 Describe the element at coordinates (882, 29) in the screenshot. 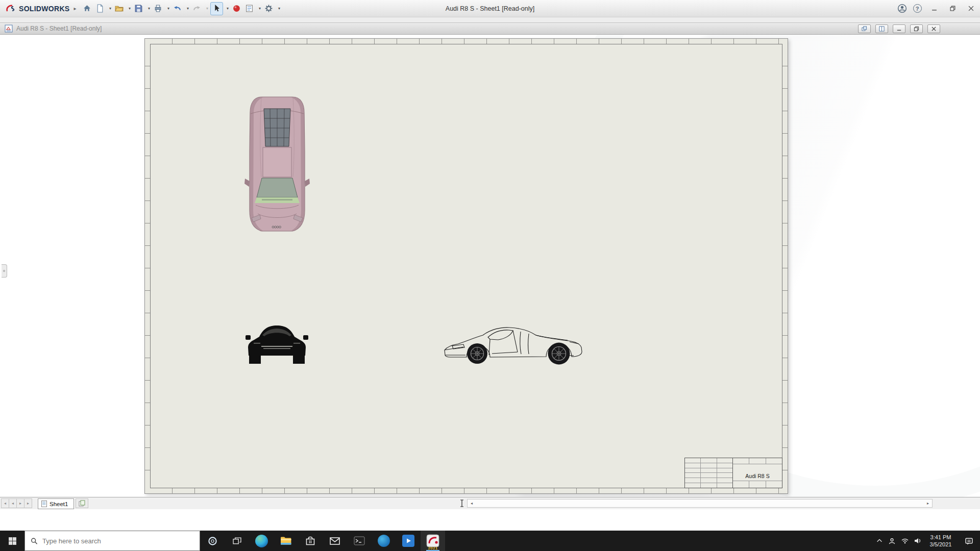

I see `doc-tile-button` at that location.